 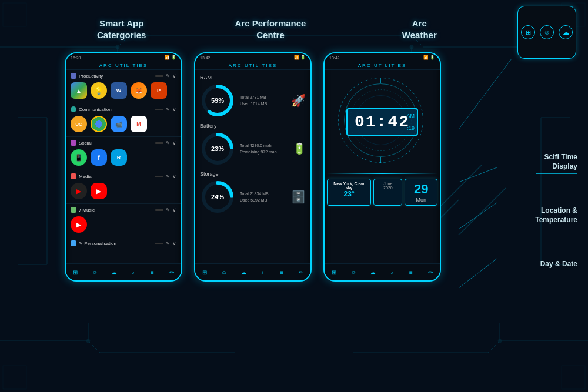 What do you see at coordinates (123, 167) in the screenshot?
I see `phone-app-categories: 16:28 📶 🔋 ARC UTILITIES Productivity ✎ ∨` at bounding box center [123, 167].